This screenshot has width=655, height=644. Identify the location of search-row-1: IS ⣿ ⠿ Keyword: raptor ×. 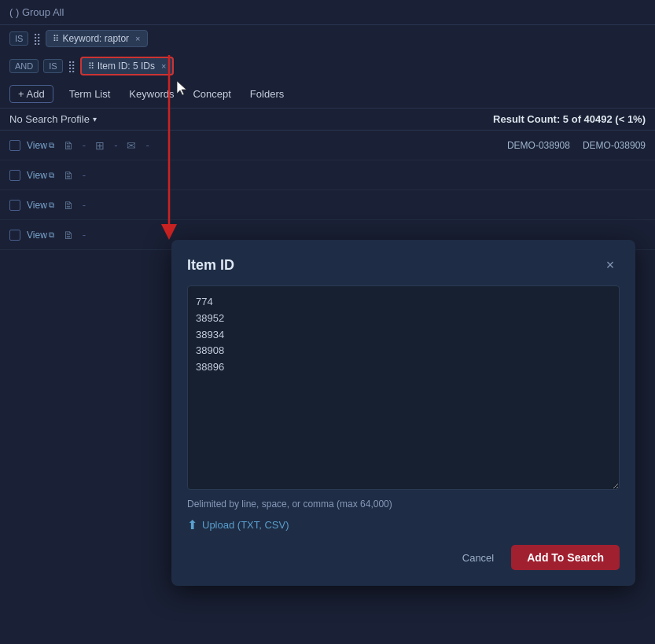
(327, 39).